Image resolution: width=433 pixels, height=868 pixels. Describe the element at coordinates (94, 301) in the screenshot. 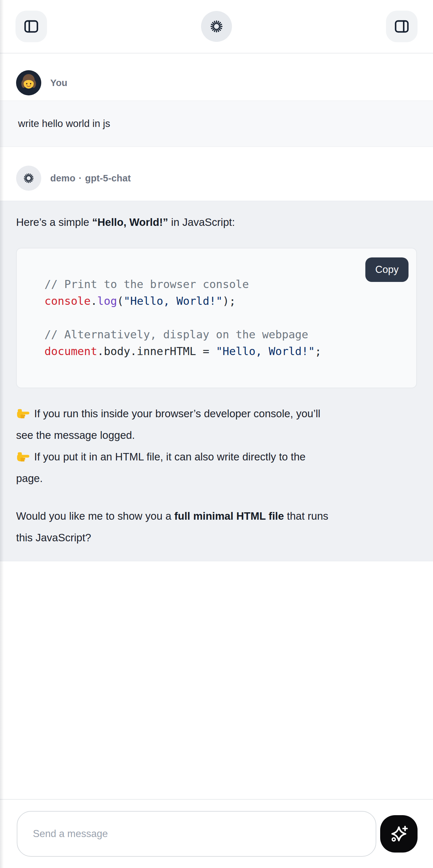

I see `code-token-plain: .` at that location.